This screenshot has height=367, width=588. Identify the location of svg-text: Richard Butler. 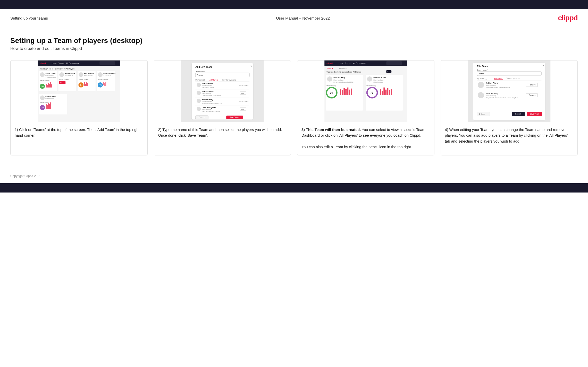
(51, 97).